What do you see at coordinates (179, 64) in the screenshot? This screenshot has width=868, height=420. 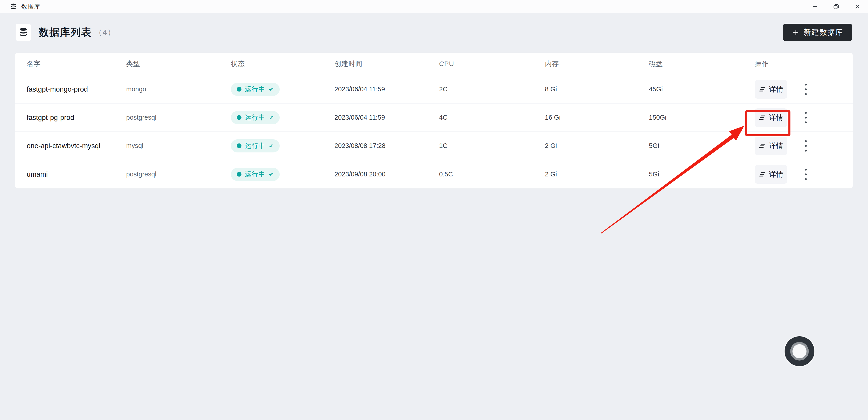 I see `column-header-type: 类型` at bounding box center [179, 64].